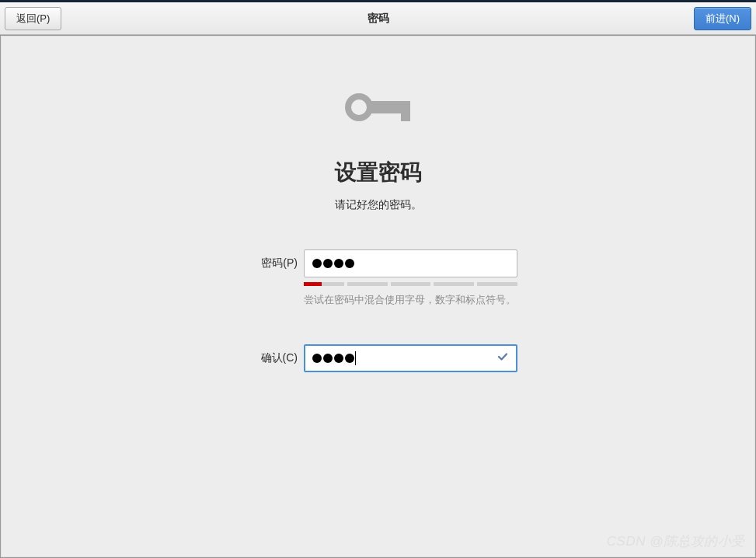 This screenshot has width=756, height=558. What do you see at coordinates (410, 300) in the screenshot?
I see `password-hint: 尝试在密码中混合使用字母，数字和标点符号。` at bounding box center [410, 300].